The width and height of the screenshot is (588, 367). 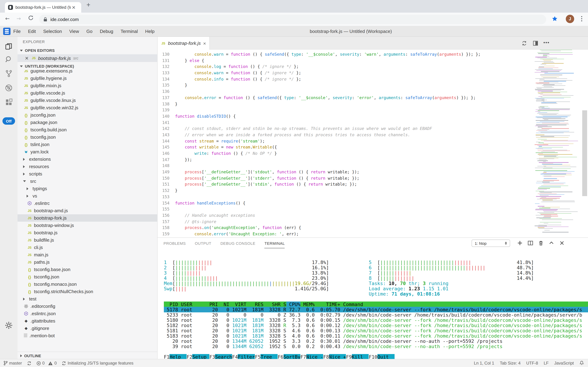 I want to click on panel-tab-terminal: TERMINAL, so click(x=275, y=243).